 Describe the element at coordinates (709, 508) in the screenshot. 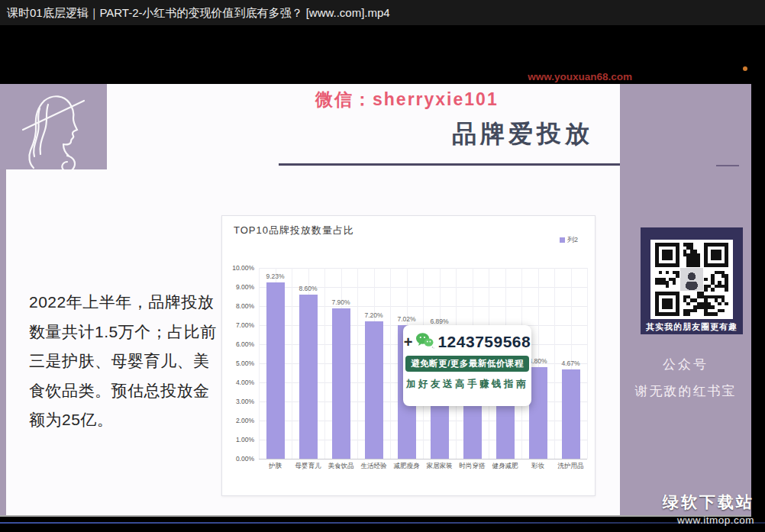

I see `site-watermark: 绿软下载站 www.itmop.com` at that location.